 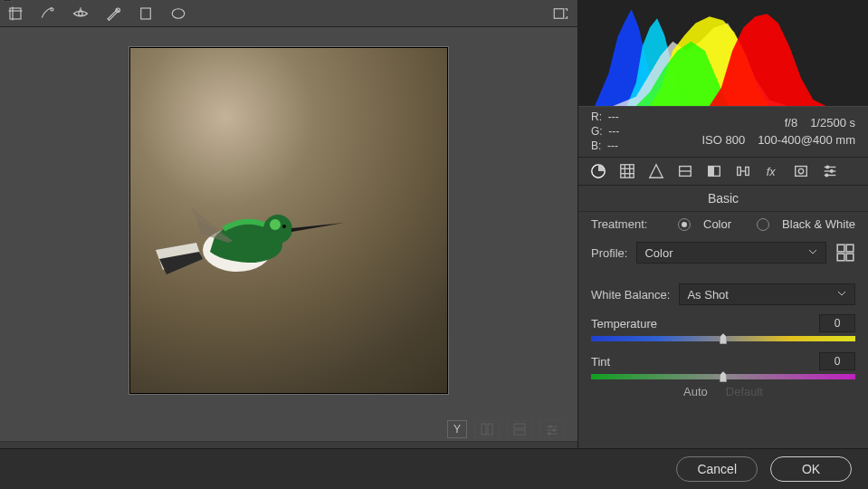 I want to click on r-label: R:, so click(x=596, y=117).